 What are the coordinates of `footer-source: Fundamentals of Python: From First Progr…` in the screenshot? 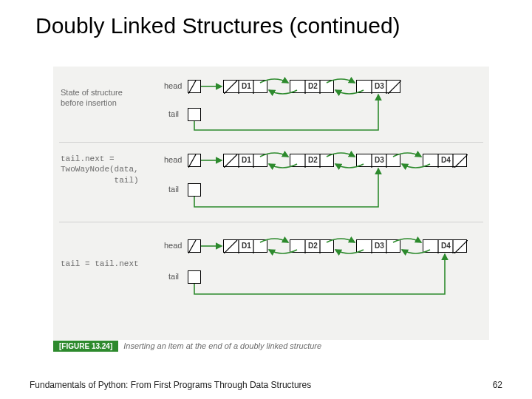 It's located at (170, 385).